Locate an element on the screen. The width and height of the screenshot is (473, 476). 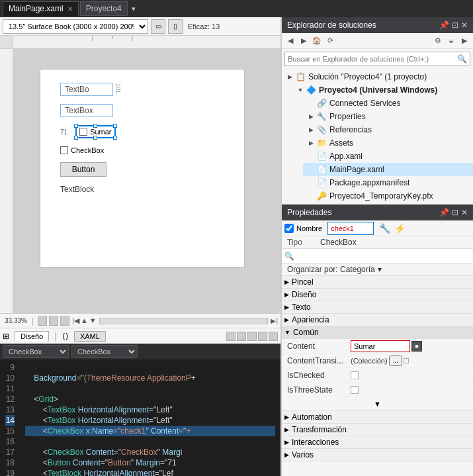
prop-expand-arrow: ▼ is located at coordinates (377, 404).